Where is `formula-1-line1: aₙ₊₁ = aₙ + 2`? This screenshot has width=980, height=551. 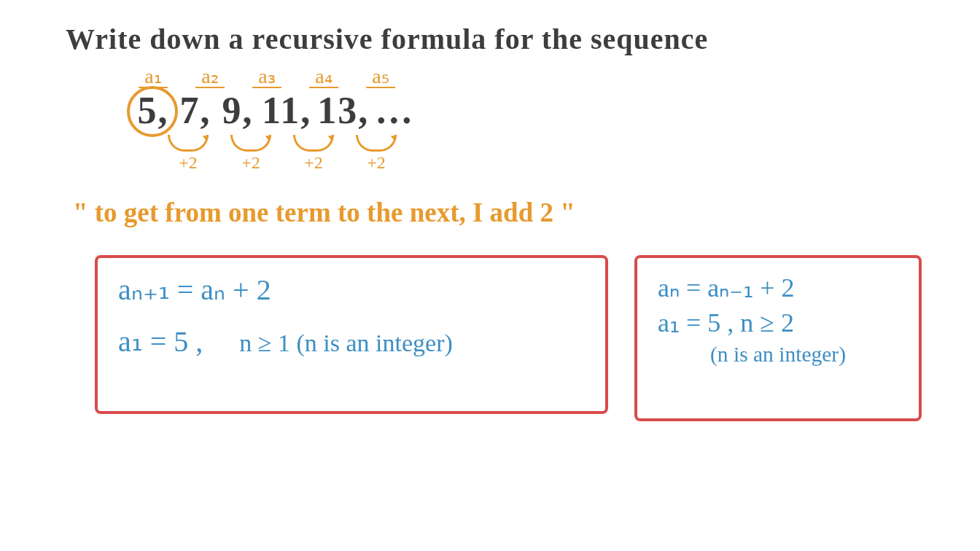
formula-1-line1: aₙ₊₁ = aₙ + 2 is located at coordinates (351, 290).